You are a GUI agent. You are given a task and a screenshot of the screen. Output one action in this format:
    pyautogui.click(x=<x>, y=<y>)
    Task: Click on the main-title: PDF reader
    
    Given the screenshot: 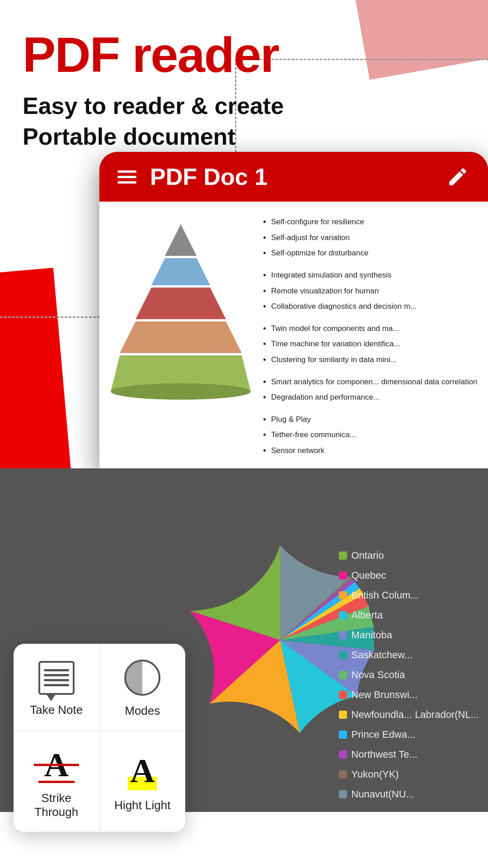 What is the action you would take?
    pyautogui.click(x=244, y=54)
    